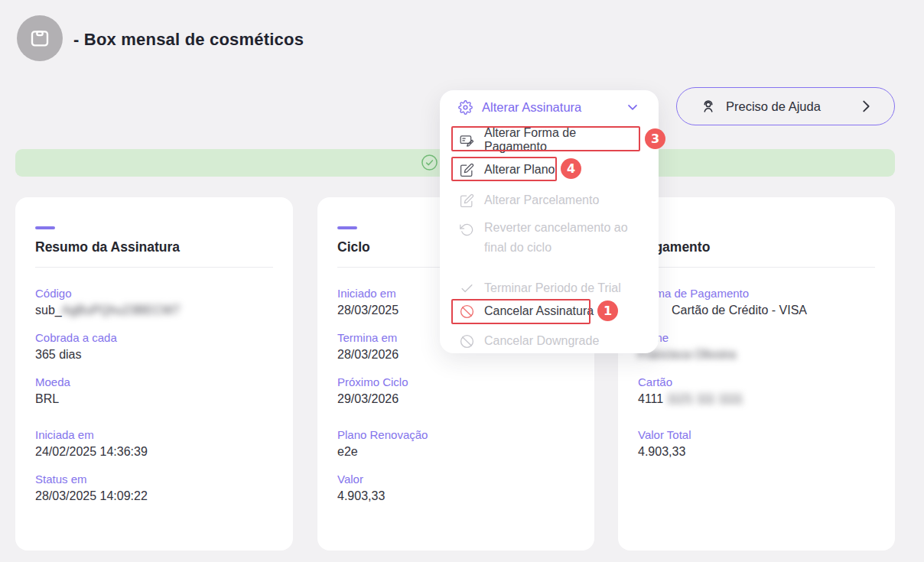 This screenshot has width=924, height=562. What do you see at coordinates (561, 238) in the screenshot?
I see `menu-item-label: Reverter cancelamento ao final do ciclo` at bounding box center [561, 238].